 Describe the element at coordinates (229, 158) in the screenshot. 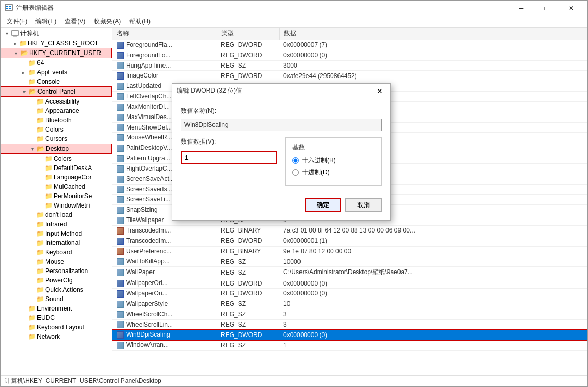

I see `data-input` at that location.